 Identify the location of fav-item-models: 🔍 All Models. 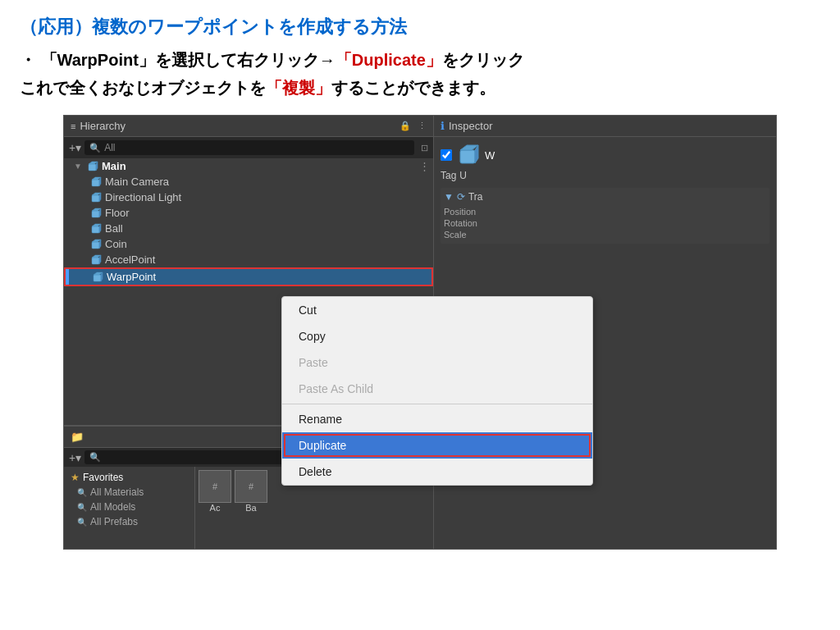
(130, 507).